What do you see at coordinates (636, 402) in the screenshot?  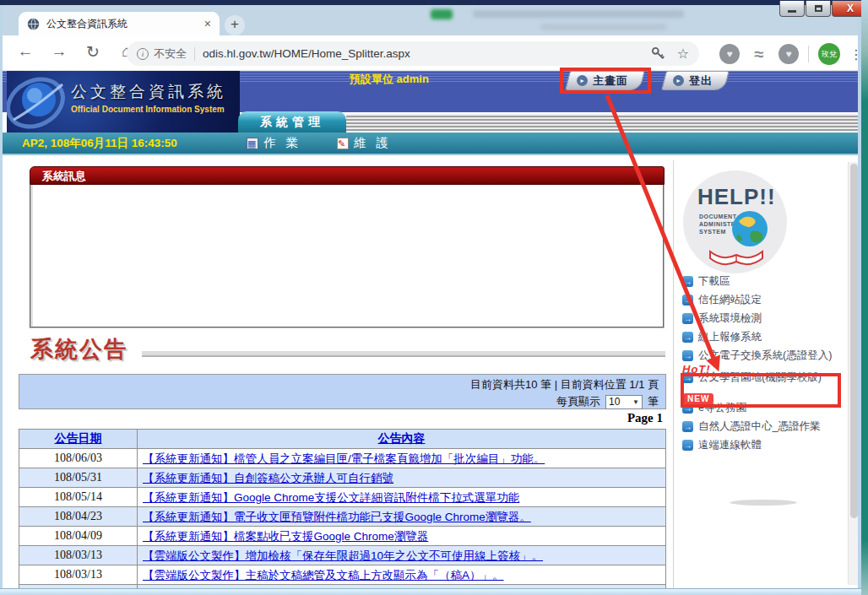 I see `chevron-down-icon: ▼` at bounding box center [636, 402].